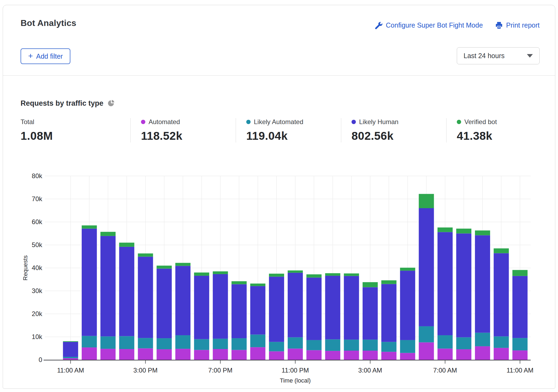 The height and width of the screenshot is (392, 558). Describe the element at coordinates (523, 25) in the screenshot. I see `print-link-label: Print report` at that location.